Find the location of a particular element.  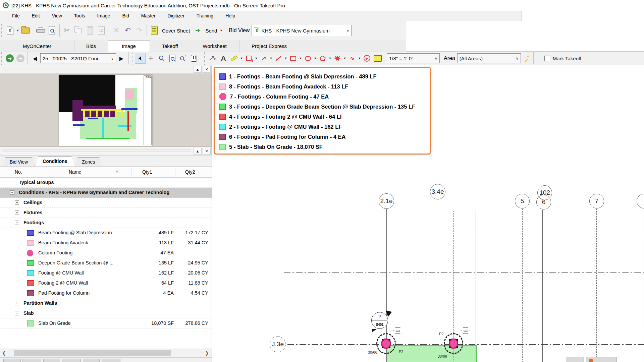

tree-row: −Conditions - KHS - KPHS New Gymnasium a… is located at coordinates (106, 193).